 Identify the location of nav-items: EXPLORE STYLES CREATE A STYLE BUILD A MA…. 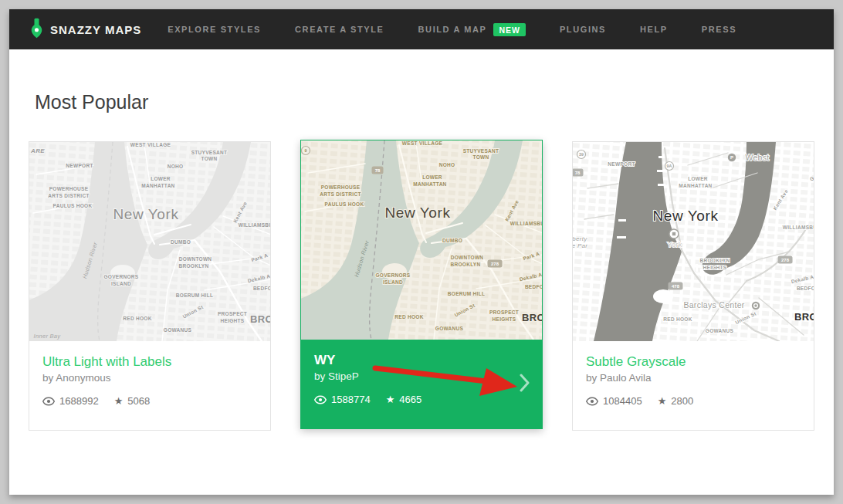
(452, 29).